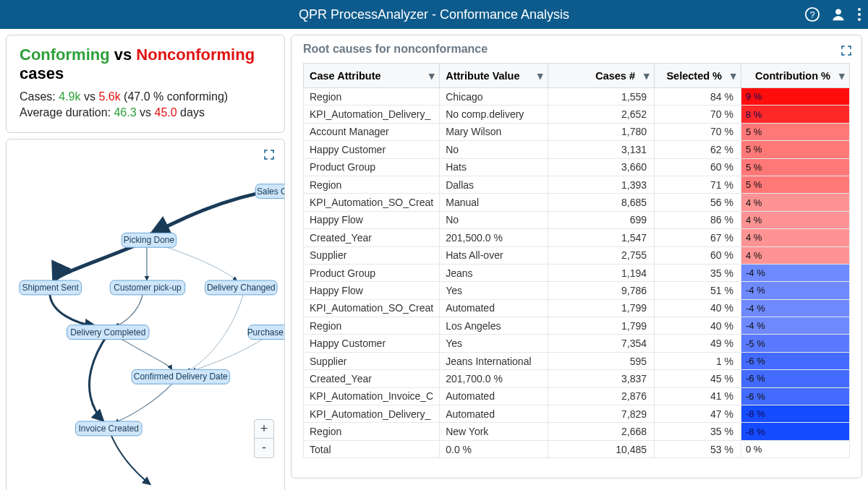  I want to click on table-row: RegionDallas1,39371 %5 %, so click(577, 184).